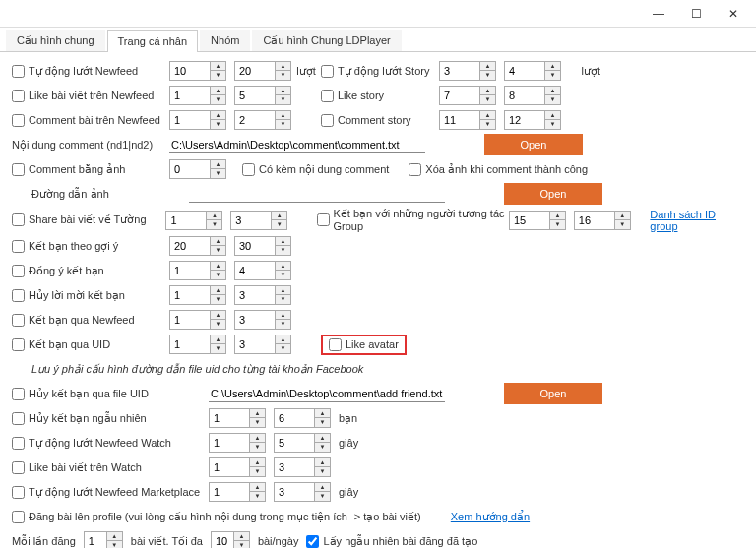 This screenshot has height=548, width=756. Describe the element at coordinates (327, 394) in the screenshot. I see `input-addfriend-path` at that location.